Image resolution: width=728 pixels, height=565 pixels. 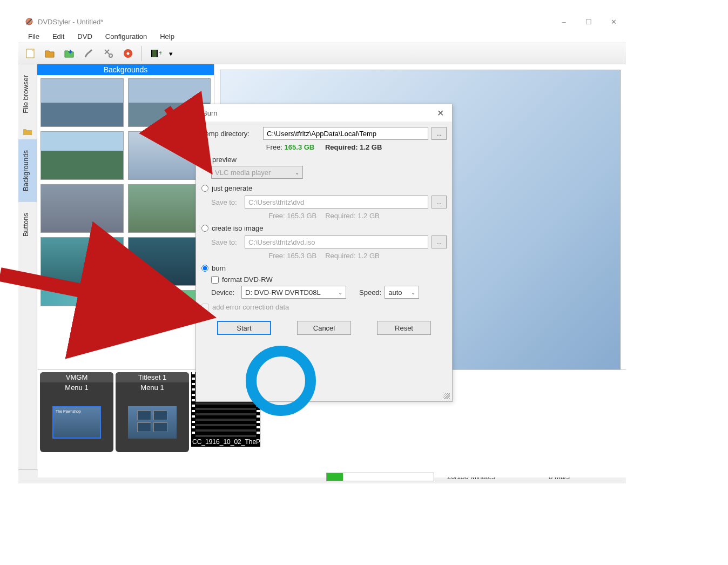 What do you see at coordinates (89, 53) in the screenshot?
I see `brush-icon` at bounding box center [89, 53].